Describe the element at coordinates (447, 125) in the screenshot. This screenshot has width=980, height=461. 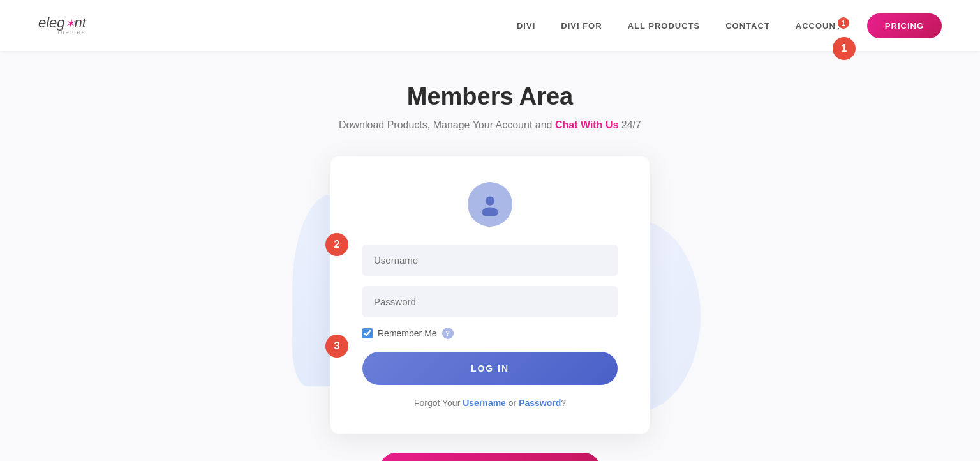
I see `subtitle-pre: Download Products, Manage Your Account a…` at that location.